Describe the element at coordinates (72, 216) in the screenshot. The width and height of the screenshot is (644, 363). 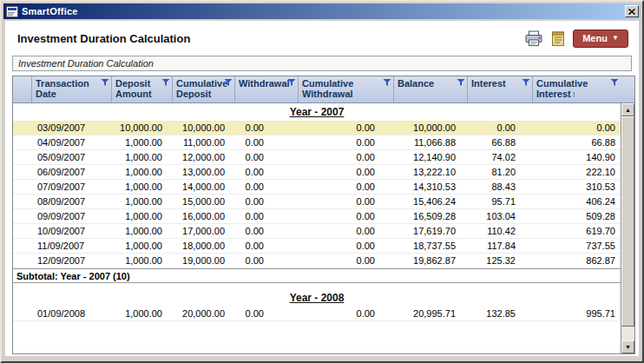
I see `transaction-date-cell: 09/09/2007` at that location.